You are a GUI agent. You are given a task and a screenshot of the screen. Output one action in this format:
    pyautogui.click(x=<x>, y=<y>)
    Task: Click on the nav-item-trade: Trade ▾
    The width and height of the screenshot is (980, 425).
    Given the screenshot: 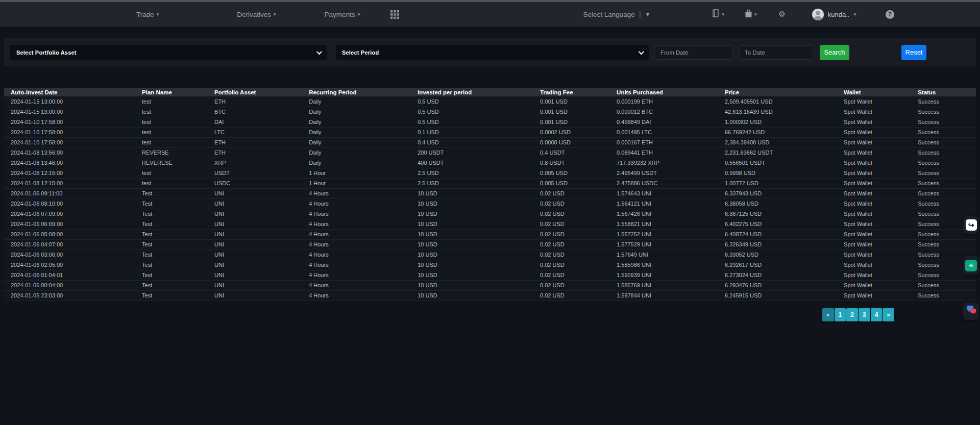 What is the action you would take?
    pyautogui.click(x=148, y=14)
    